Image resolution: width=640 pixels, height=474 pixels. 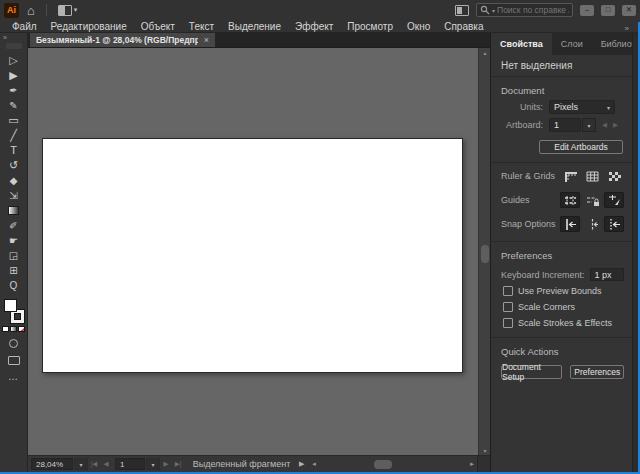 What do you see at coordinates (614, 176) in the screenshot?
I see `show-transparency-grid-button` at bounding box center [614, 176].